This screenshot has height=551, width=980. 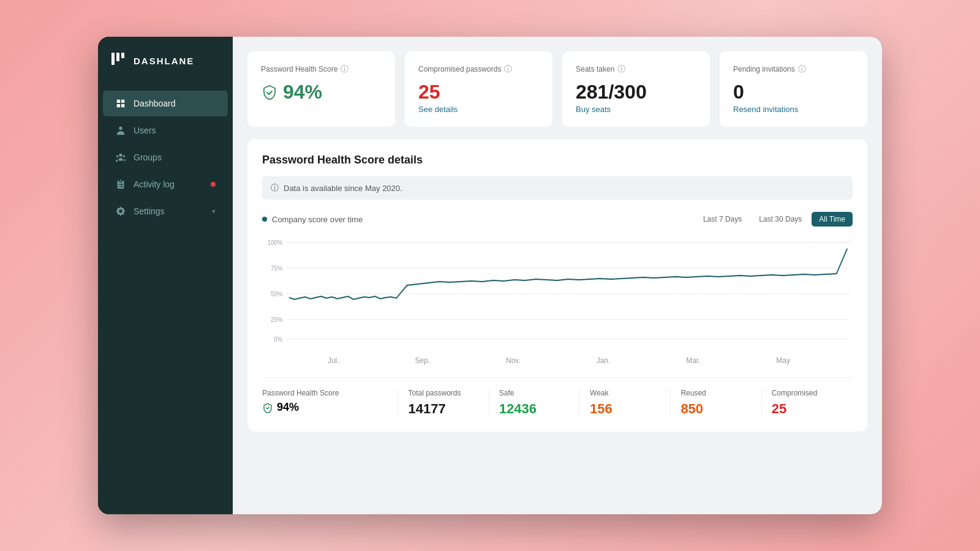 What do you see at coordinates (438, 109) in the screenshot?
I see `see-details-link: See details` at bounding box center [438, 109].